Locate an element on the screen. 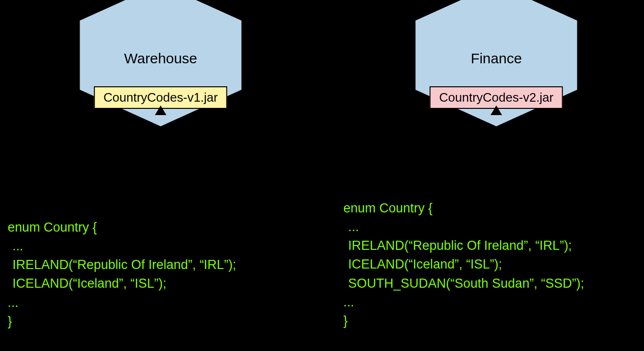  finance-module: Finance CountryCodes-v2.jar is located at coordinates (496, 62).